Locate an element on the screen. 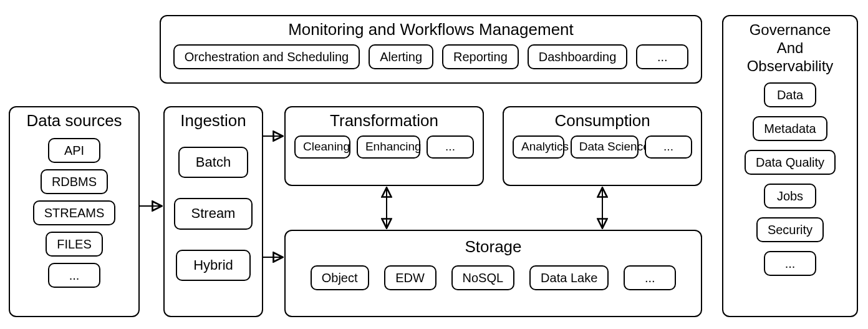 This screenshot has width=868, height=329. transformation-item-enhancing: Enhancing is located at coordinates (388, 147).